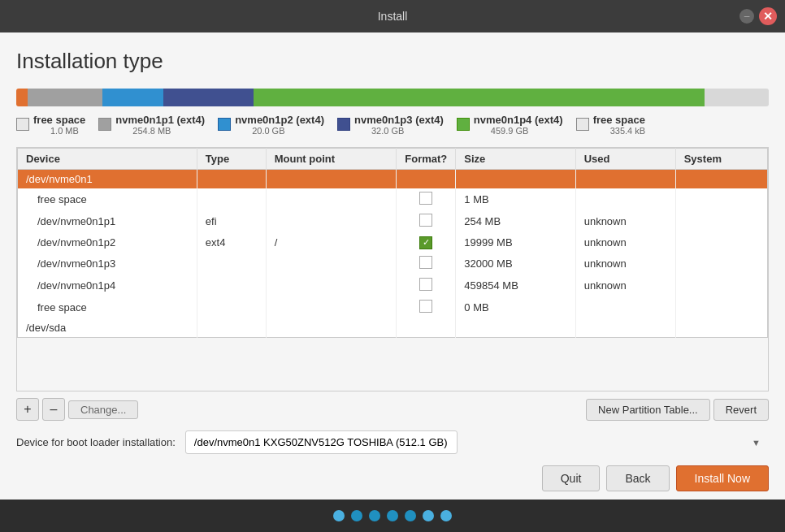 This screenshot has width=785, height=532. I want to click on table-action-row: + – Change... New Partition Table... Rev…, so click(392, 409).